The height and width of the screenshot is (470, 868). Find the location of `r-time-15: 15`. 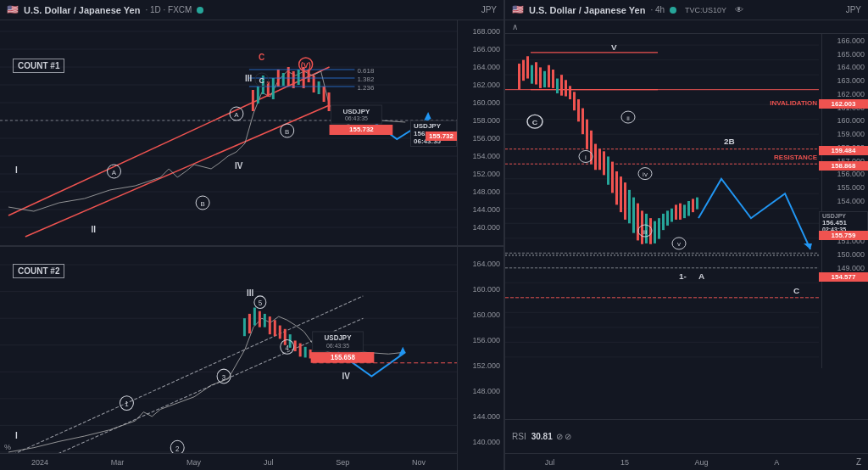

r-time-15: 15 is located at coordinates (625, 462).